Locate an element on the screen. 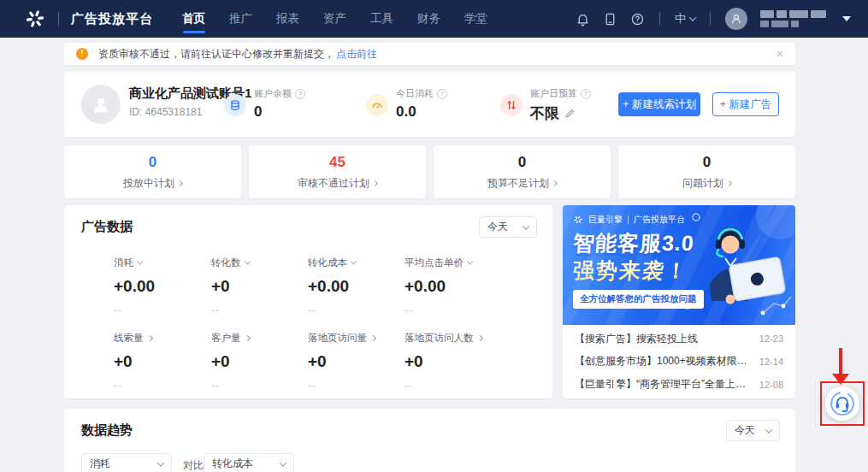  user-name-redacted is located at coordinates (794, 19).